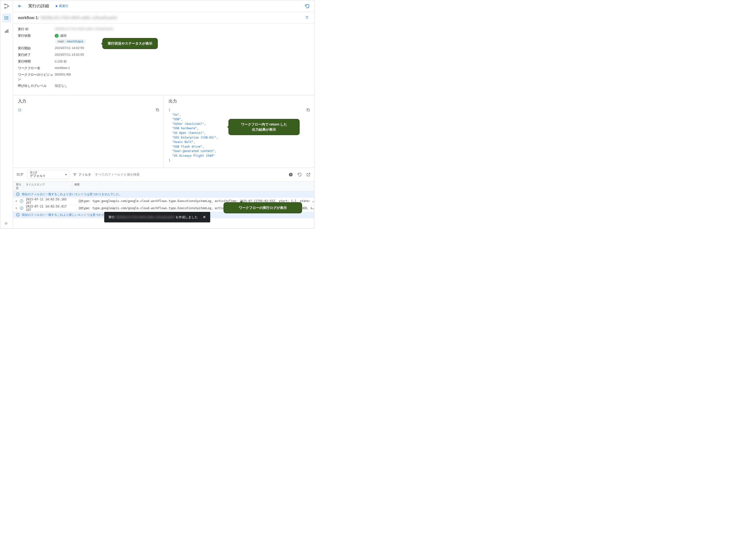 This screenshot has width=756, height=550. I want to click on left-nav-rail, so click(7, 114).